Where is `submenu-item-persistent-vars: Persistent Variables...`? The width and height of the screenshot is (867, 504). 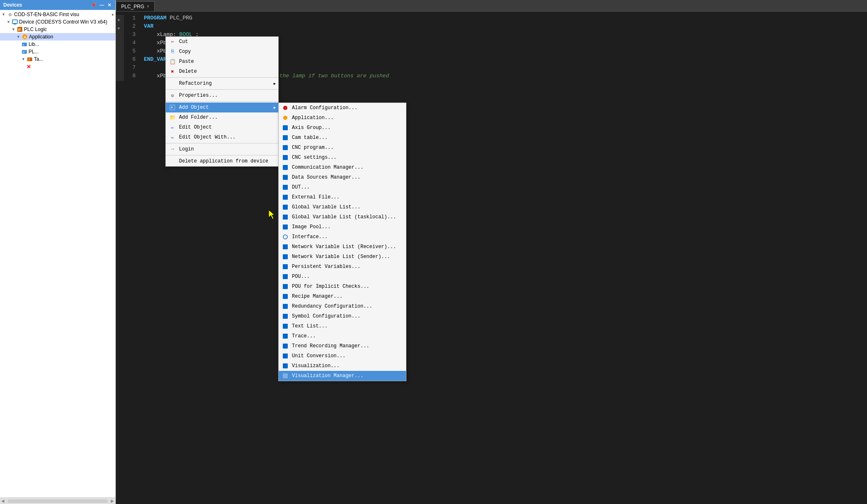 submenu-item-persistent-vars: Persistent Variables... is located at coordinates (342, 267).